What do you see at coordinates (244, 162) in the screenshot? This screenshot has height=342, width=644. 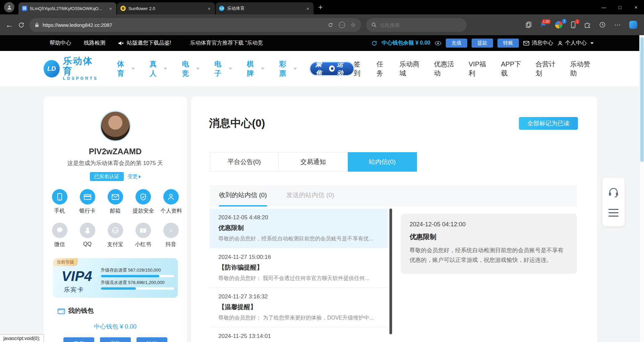 I see `tab-platform-announcements: 平台公告(0)` at bounding box center [244, 162].